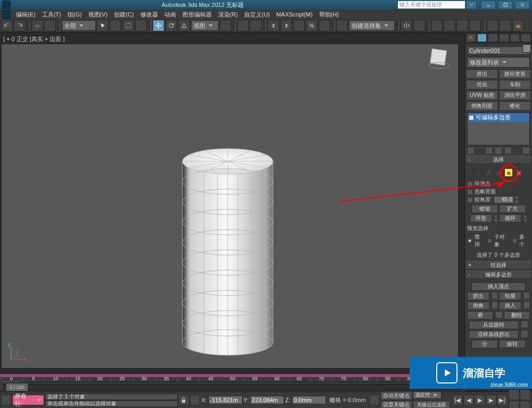  What do you see at coordinates (34, 39) in the screenshot?
I see `viewport-label: [ + 0 正交 ]真实 + 边面 ]` at bounding box center [34, 39].